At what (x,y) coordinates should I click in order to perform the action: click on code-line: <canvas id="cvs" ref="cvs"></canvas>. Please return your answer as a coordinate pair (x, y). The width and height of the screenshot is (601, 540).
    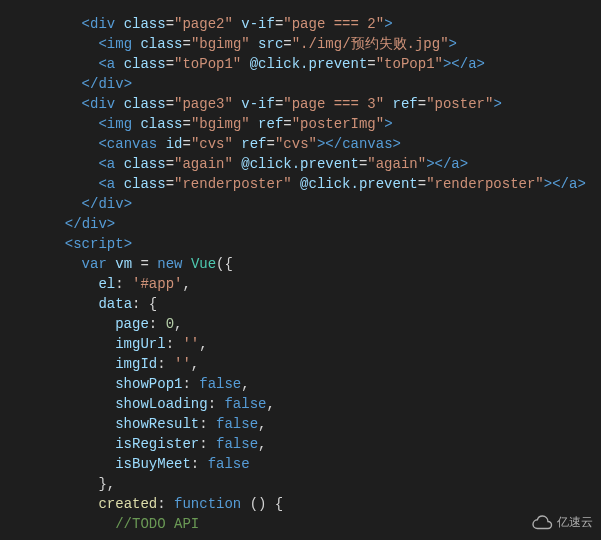
    Looking at the image, I should click on (324, 144).